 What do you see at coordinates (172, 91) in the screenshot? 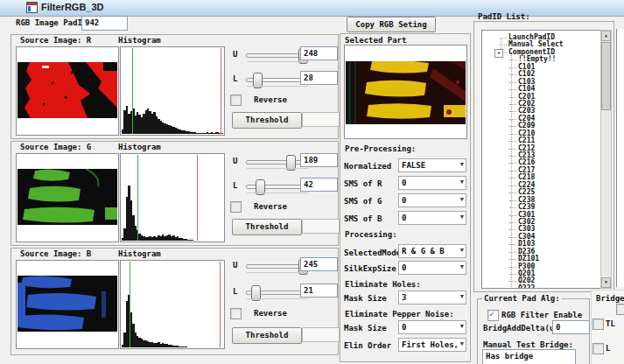
I see `histogram-box-r` at bounding box center [172, 91].